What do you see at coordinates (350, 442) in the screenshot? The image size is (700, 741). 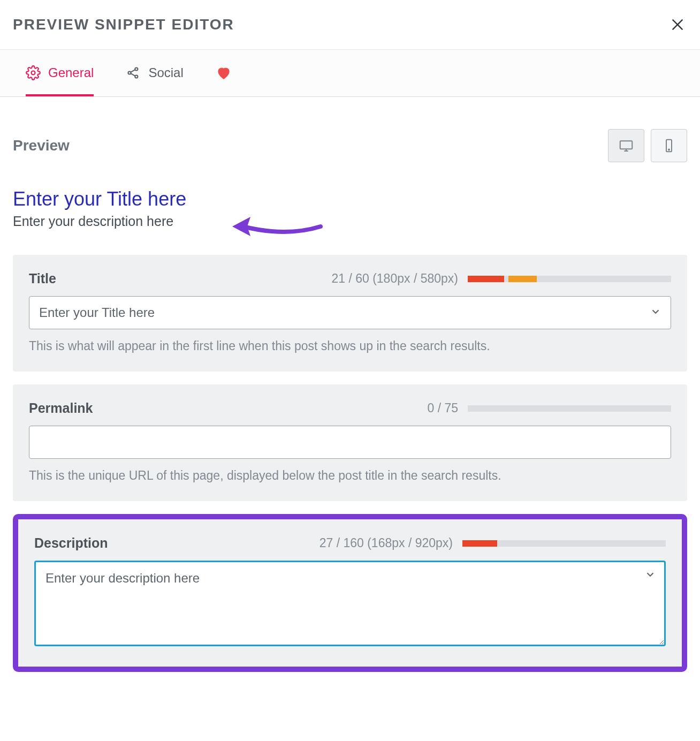 I see `permalink-input` at bounding box center [350, 442].